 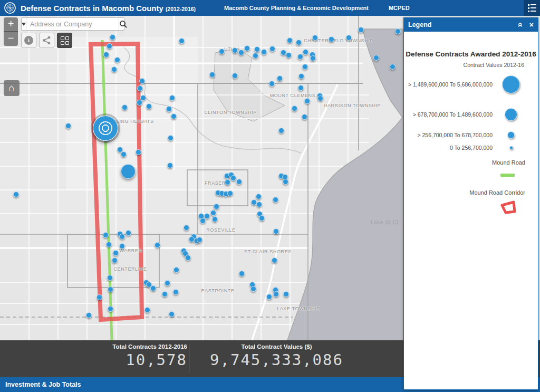 What do you see at coordinates (28, 40) in the screenshot?
I see `info-button: i` at bounding box center [28, 40].